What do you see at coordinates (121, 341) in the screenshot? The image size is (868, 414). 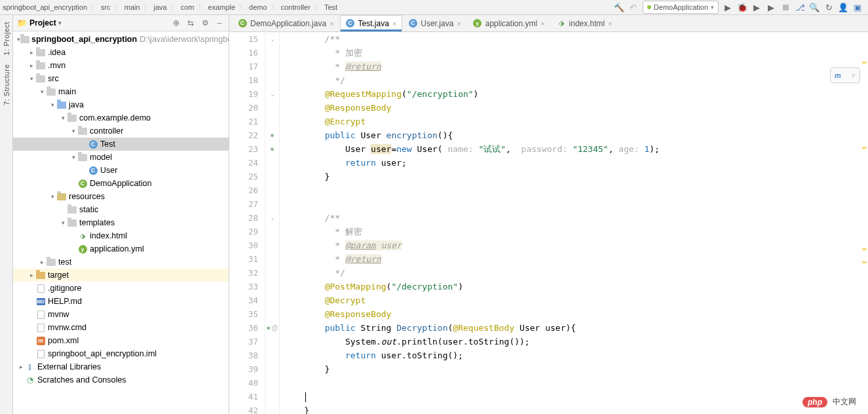 I see `tree-node-pom: mpom.xml` at bounding box center [121, 341].